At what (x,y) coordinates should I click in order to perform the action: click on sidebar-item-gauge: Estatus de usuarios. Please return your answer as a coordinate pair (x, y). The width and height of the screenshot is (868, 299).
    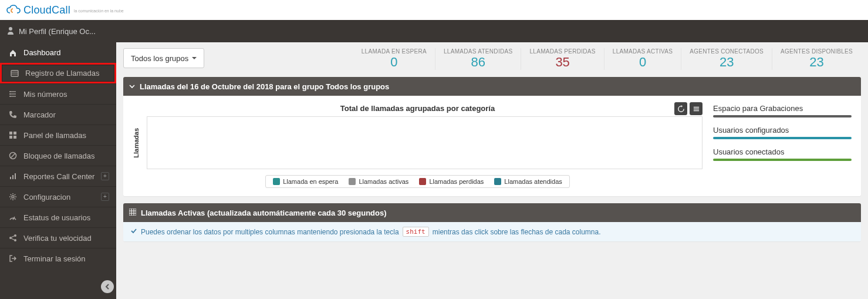
    Looking at the image, I should click on (58, 217).